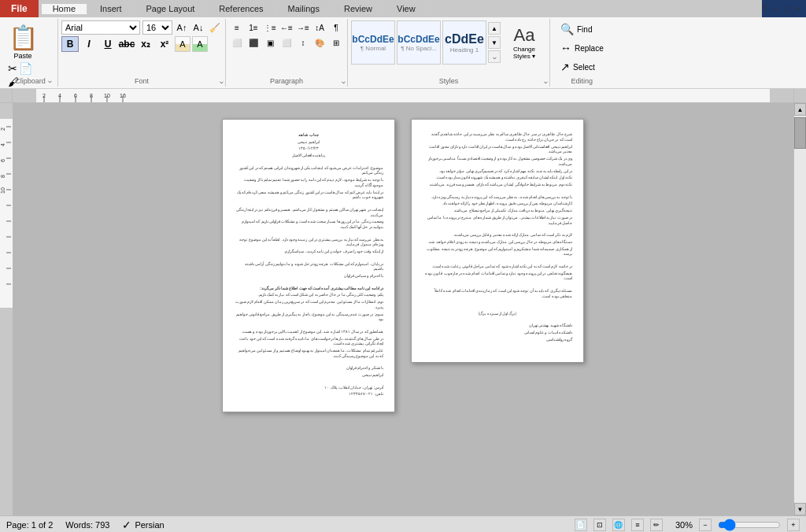 The image size is (806, 532). What do you see at coordinates (600, 525) in the screenshot?
I see `view-fullscreen-button: ⊡` at bounding box center [600, 525].